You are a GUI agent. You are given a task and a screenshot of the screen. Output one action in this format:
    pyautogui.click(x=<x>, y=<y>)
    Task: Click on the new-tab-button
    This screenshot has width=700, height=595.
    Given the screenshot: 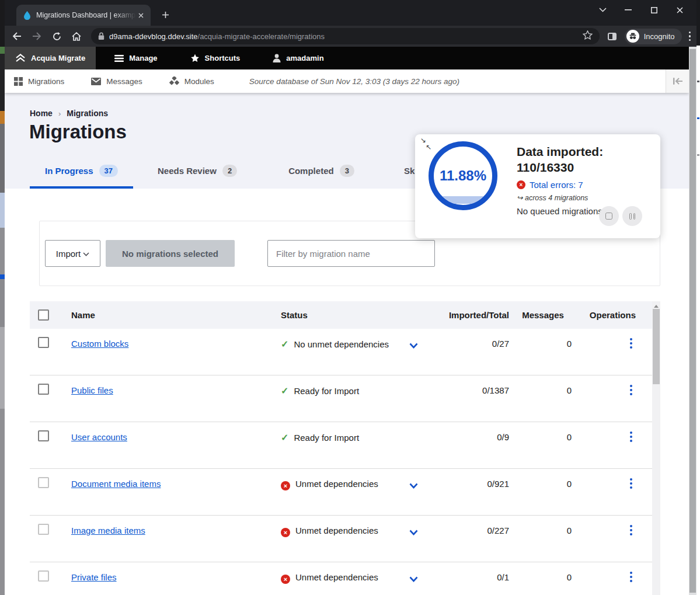 What is the action you would take?
    pyautogui.click(x=165, y=15)
    